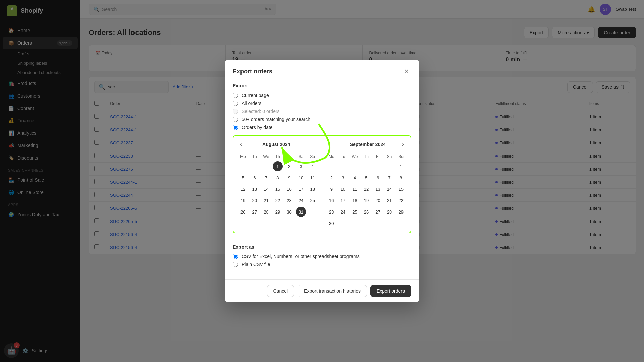  Describe the element at coordinates (278, 184) in the screenshot. I see `calendar-august: ‹ August 2024 Mo Tu We Th Fr Sa Su` at that location.